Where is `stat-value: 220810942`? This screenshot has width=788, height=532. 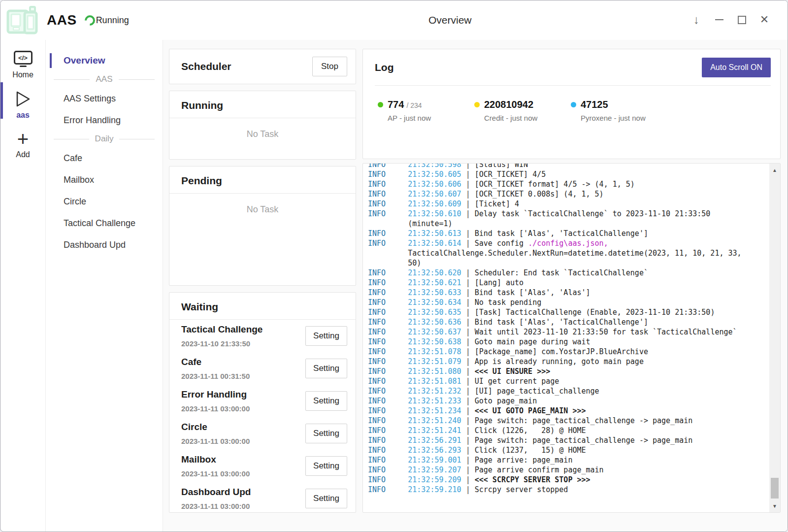
stat-value: 220810942 is located at coordinates (509, 104).